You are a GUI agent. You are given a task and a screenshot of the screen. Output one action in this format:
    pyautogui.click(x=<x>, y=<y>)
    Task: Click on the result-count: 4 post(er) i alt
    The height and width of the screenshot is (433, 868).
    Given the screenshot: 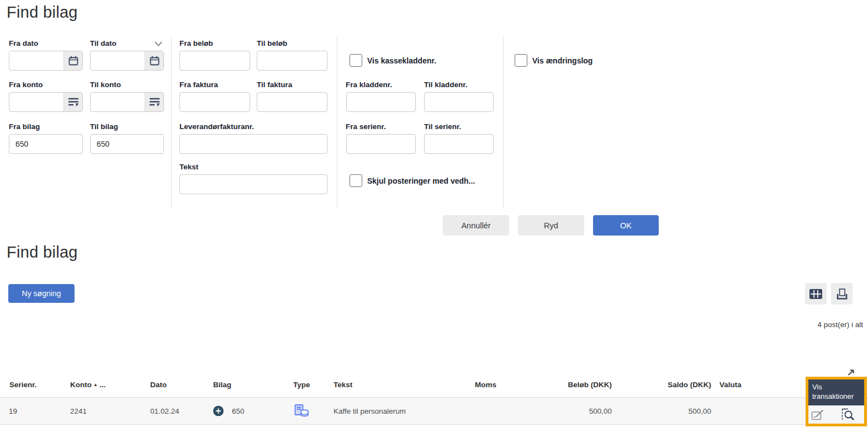 What is the action you would take?
    pyautogui.click(x=808, y=324)
    